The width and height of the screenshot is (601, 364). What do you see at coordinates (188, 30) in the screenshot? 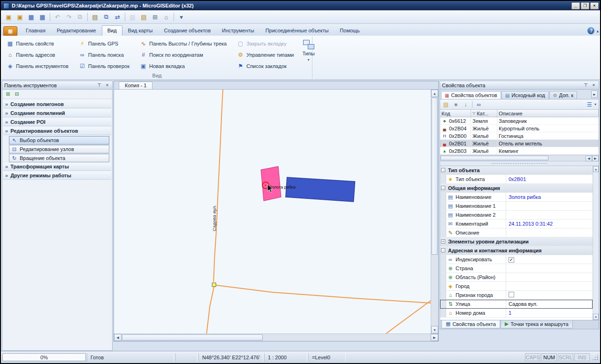
I see `ribbon-tab-Создание объектов: Создание объектов` at bounding box center [188, 30].